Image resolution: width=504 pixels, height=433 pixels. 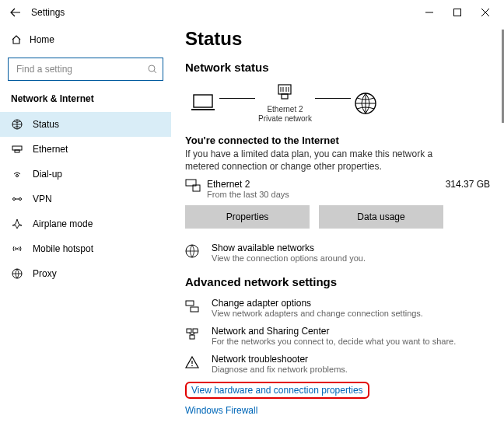 What do you see at coordinates (468, 184) in the screenshot?
I see `data-usage-value: 314.37 GB` at bounding box center [468, 184].